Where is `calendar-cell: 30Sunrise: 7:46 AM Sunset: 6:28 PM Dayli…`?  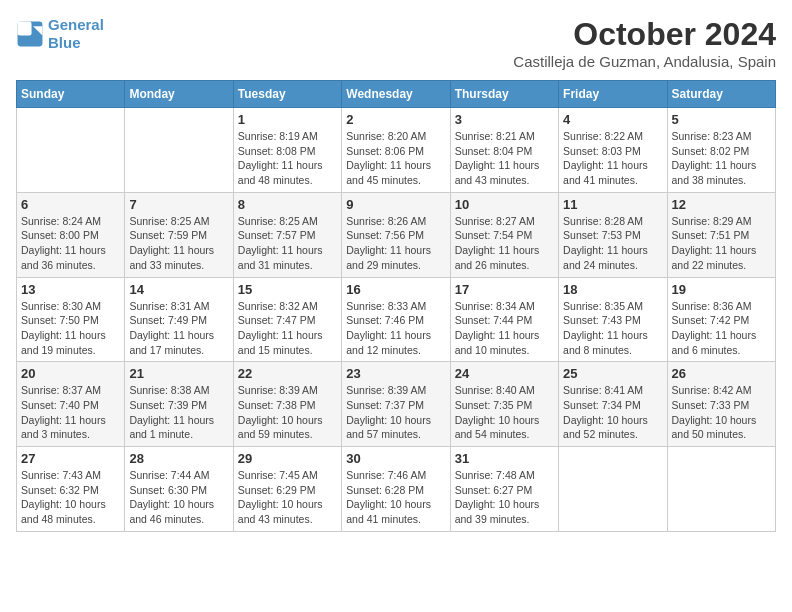 calendar-cell: 30Sunrise: 7:46 AM Sunset: 6:28 PM Dayli… is located at coordinates (396, 490).